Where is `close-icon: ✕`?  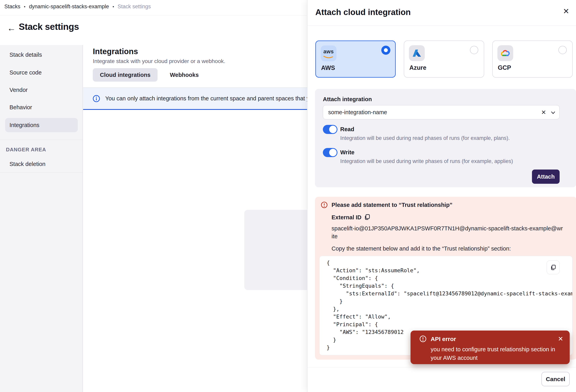 close-icon: ✕ is located at coordinates (566, 11).